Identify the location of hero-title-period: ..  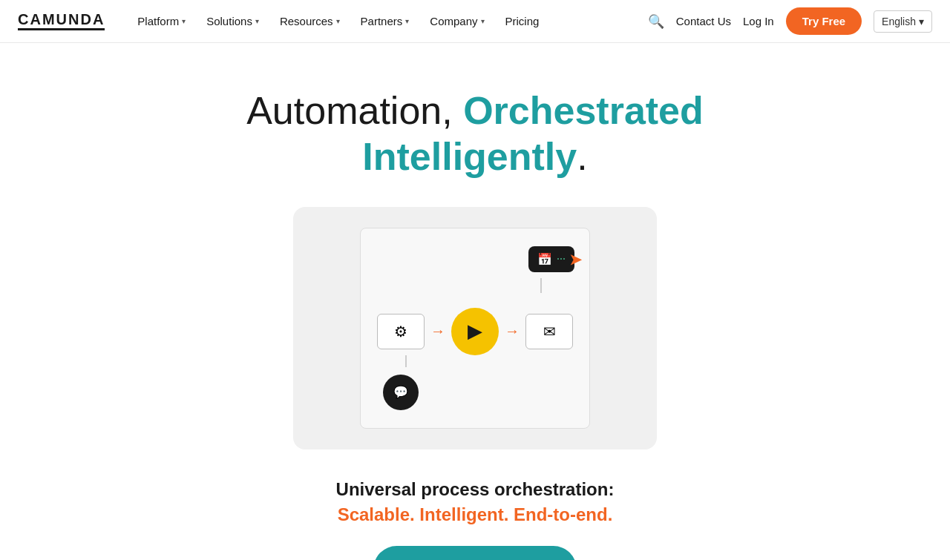
(582, 157).